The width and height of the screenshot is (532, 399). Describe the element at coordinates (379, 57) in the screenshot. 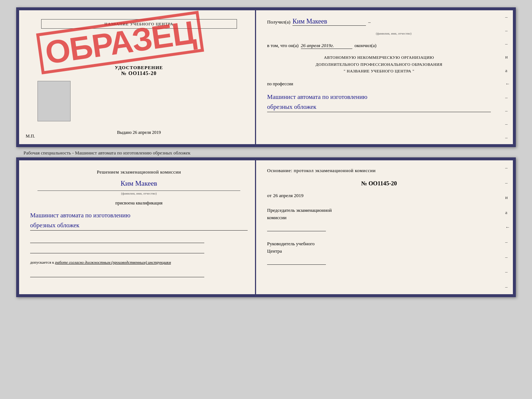

I see `org-line1: АВТОНОМНУЮ НЕКОММЕРЧЕСКУЮ ОРГАНИЗАЦИЮ` at that location.